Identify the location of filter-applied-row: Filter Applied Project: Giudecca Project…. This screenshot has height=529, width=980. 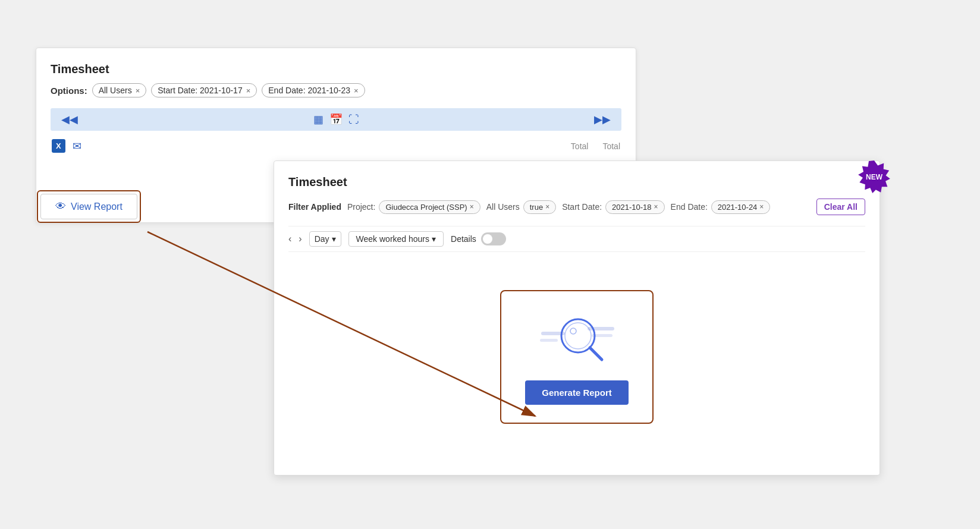
(577, 207).